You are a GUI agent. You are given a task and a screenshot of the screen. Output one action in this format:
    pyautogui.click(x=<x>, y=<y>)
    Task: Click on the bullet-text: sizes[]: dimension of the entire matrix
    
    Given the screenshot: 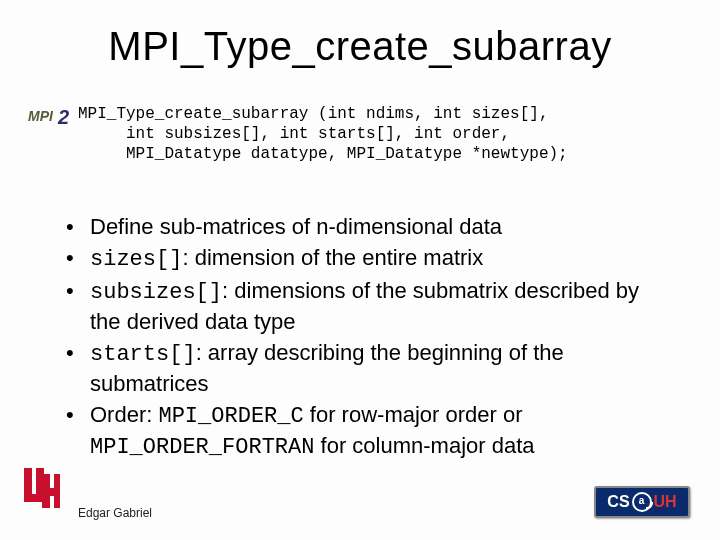 What is the action you would take?
    pyautogui.click(x=380, y=258)
    